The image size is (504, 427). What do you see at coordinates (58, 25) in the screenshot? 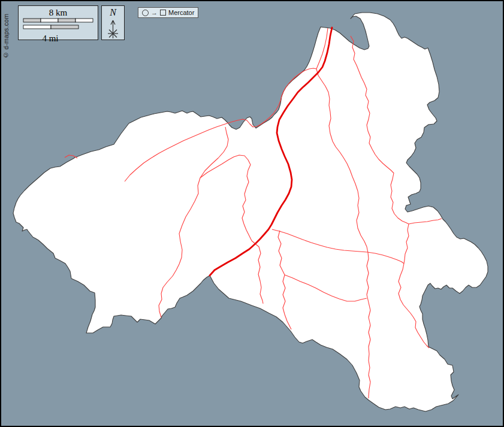
I see `scale-bar-graphic` at bounding box center [58, 25].